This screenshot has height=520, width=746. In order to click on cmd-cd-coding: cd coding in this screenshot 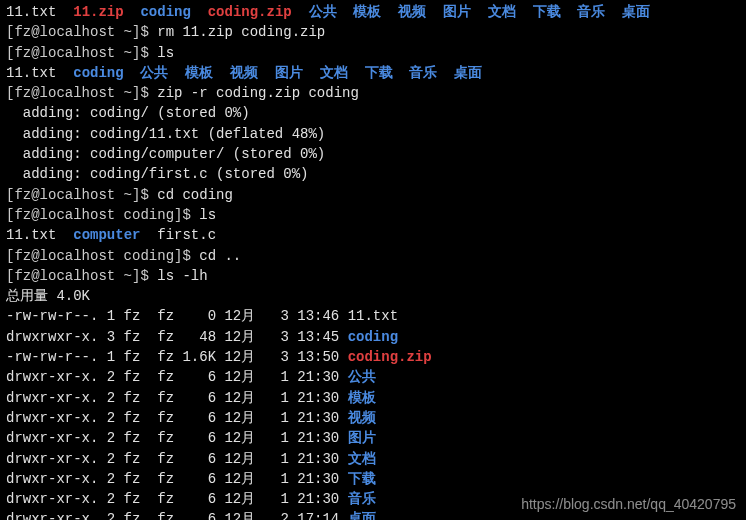, I will do `click(195, 195)`.